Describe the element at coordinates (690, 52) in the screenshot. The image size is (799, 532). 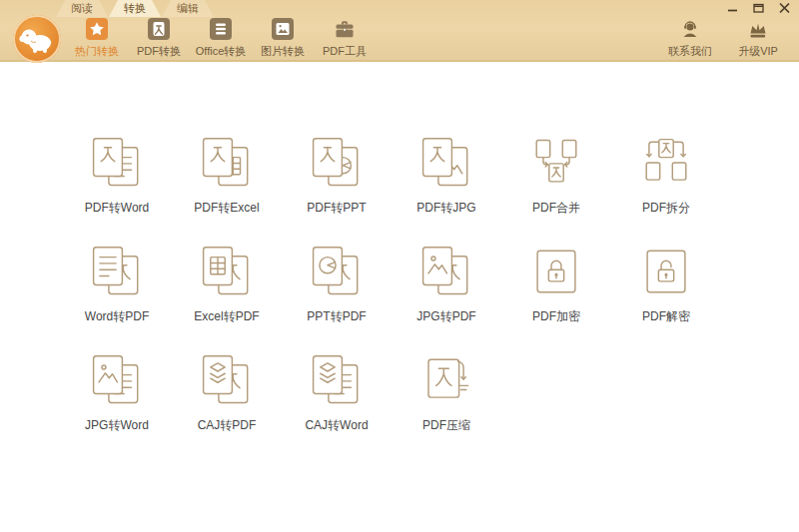
I see `header-action-label: 联系我们` at that location.